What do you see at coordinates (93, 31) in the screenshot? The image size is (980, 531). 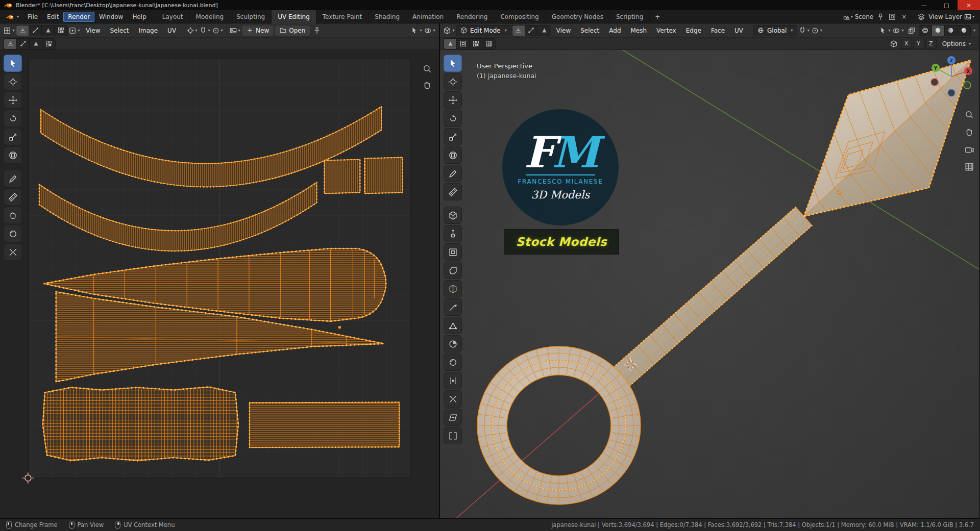 I see `uv-menu-view: View` at bounding box center [93, 31].